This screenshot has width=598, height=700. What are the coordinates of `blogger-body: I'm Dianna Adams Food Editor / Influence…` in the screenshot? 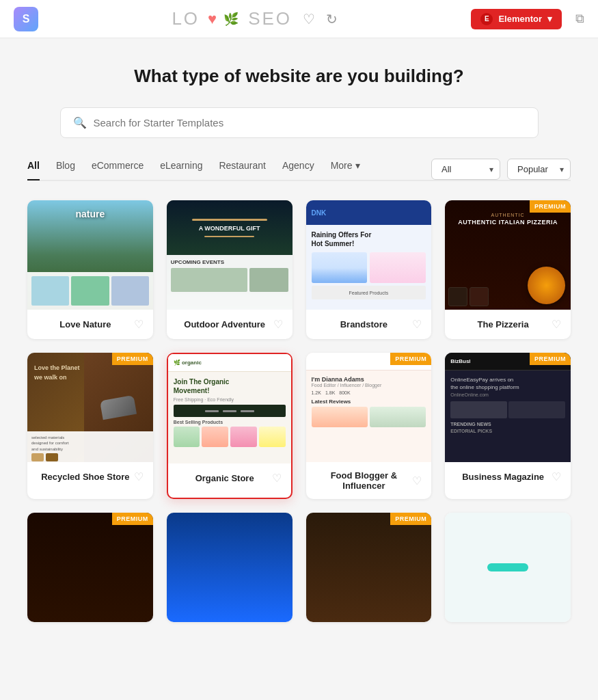 It's located at (369, 416).